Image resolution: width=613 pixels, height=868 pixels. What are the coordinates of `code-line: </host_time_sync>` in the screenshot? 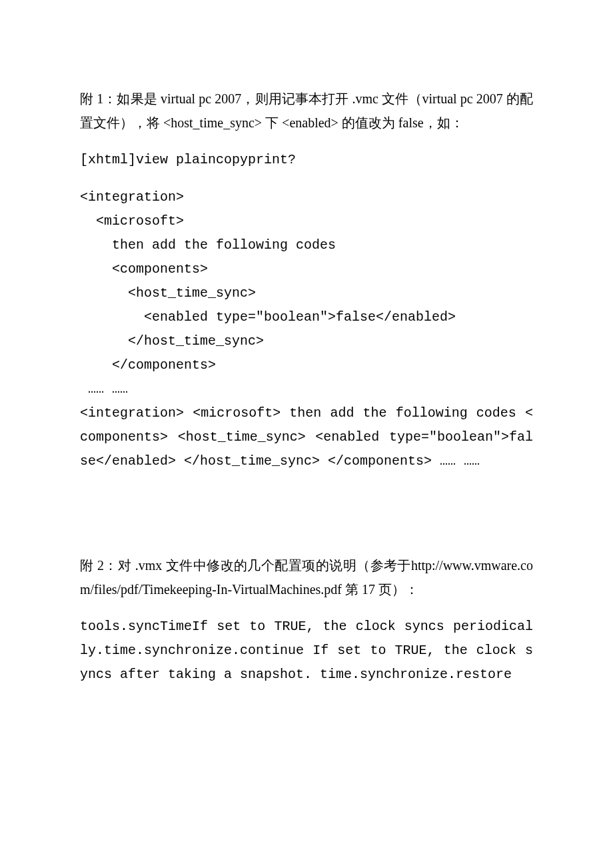 It's located at (306, 341).